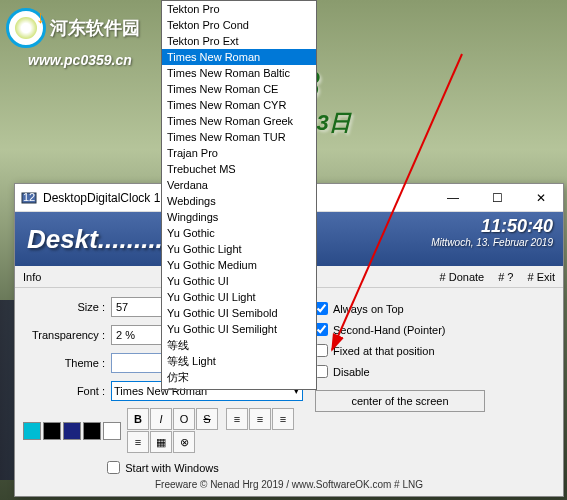  Describe the element at coordinates (390, 330) in the screenshot. I see `second-hand-label: Second-Hand (Pointer)` at that location.